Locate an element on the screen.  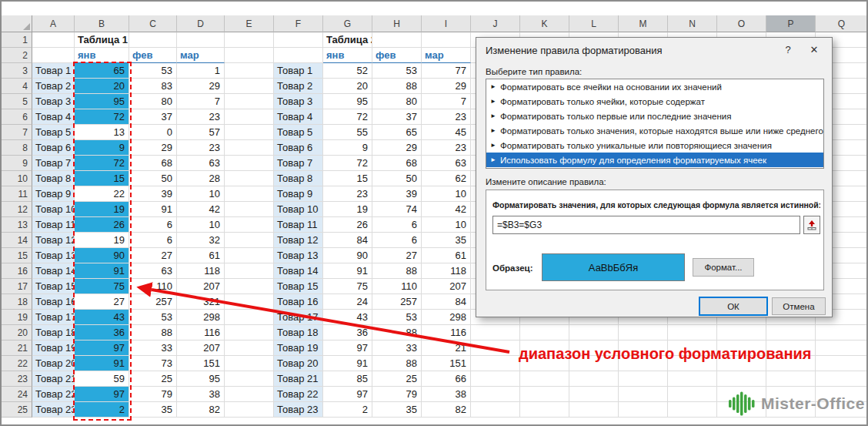
cell-B4: 20 is located at coordinates (102, 86).